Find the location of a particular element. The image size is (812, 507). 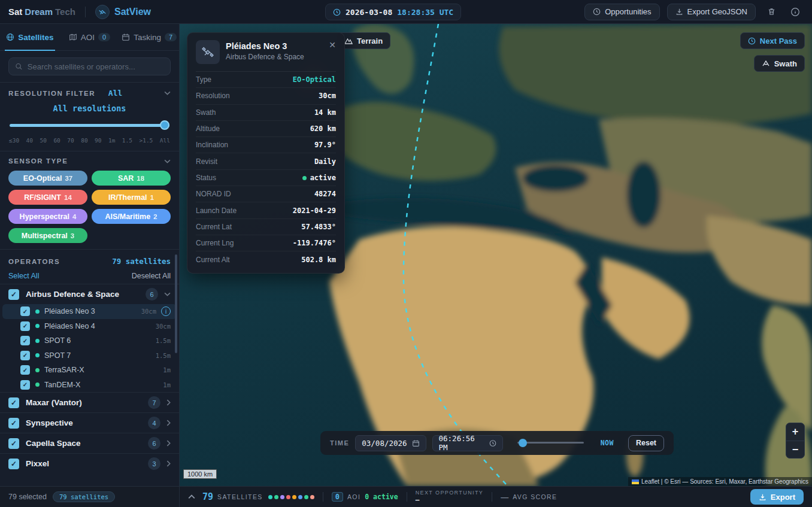

satellite-row: ✓ SPOT 7 1.5m is located at coordinates (90, 356).